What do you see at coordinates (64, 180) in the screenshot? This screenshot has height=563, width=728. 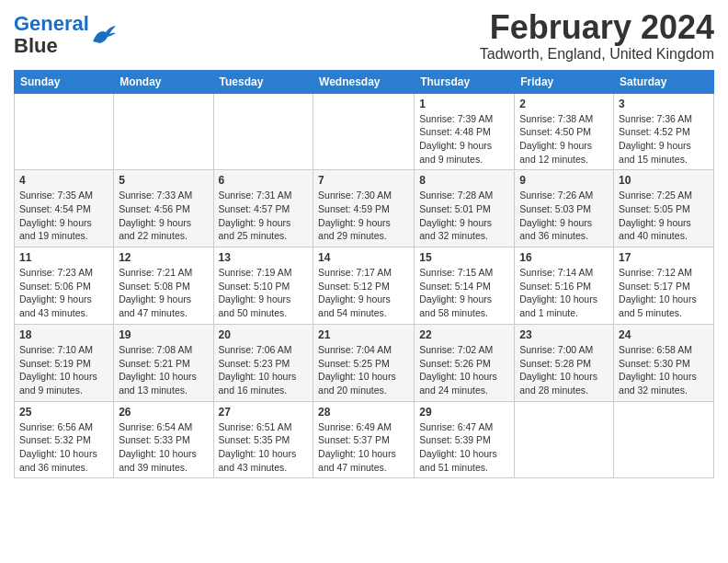 I see `day-number: 4` at bounding box center [64, 180].